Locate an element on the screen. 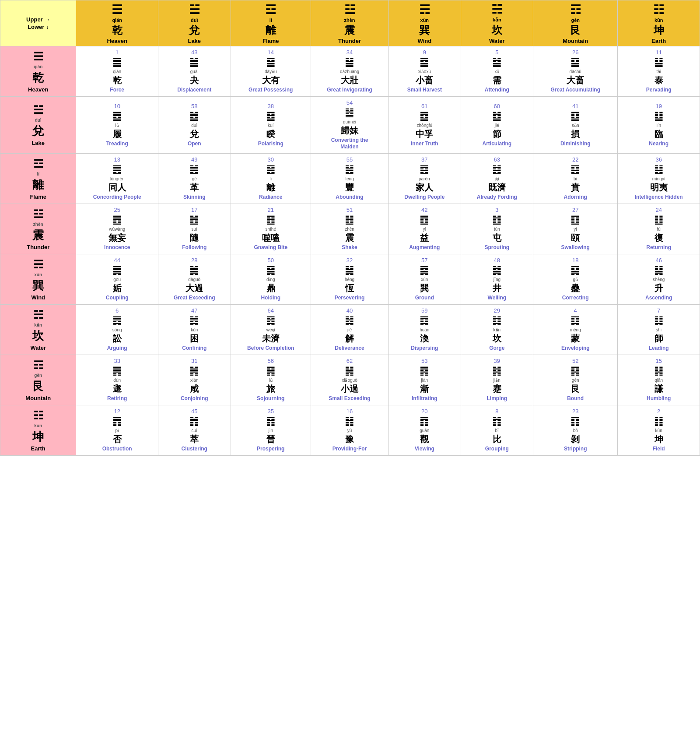 This screenshot has width=700, height=756. col-symbol-heaven: ☰ is located at coordinates (117, 10).